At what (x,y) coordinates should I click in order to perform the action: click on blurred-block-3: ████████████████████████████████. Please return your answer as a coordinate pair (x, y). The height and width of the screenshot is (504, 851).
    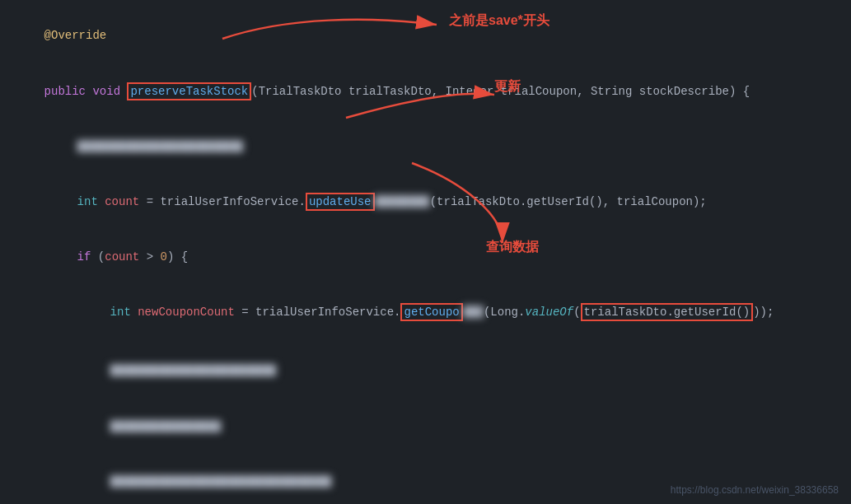
    Looking at the image, I should click on (425, 479).